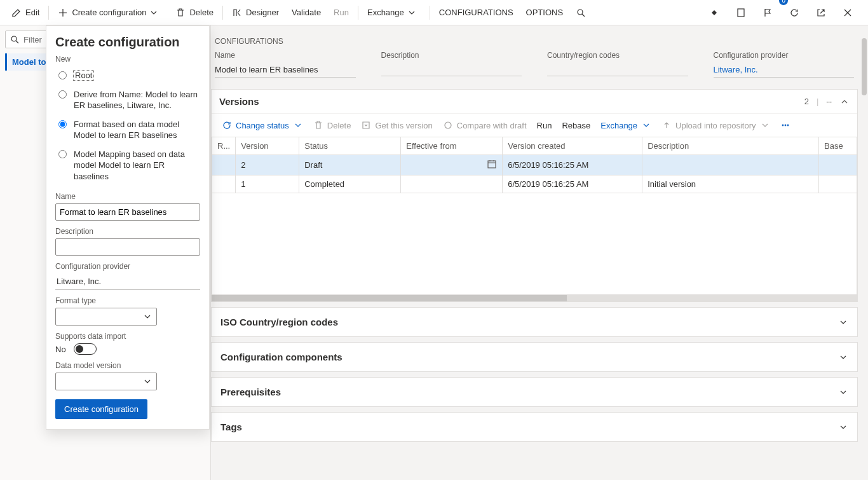 The width and height of the screenshot is (868, 480). What do you see at coordinates (306, 13) in the screenshot?
I see `validate-button: Validate` at bounding box center [306, 13].